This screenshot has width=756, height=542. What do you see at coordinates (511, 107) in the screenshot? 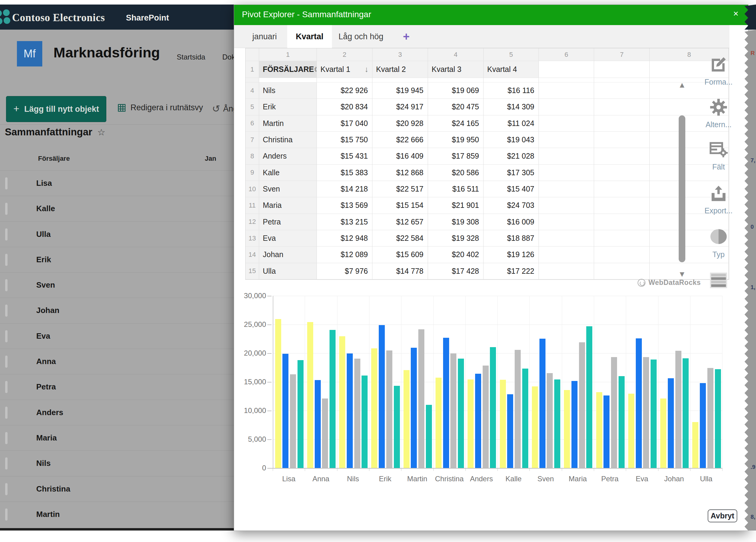
I see `sheet-cell-value: $14 309` at bounding box center [511, 107].